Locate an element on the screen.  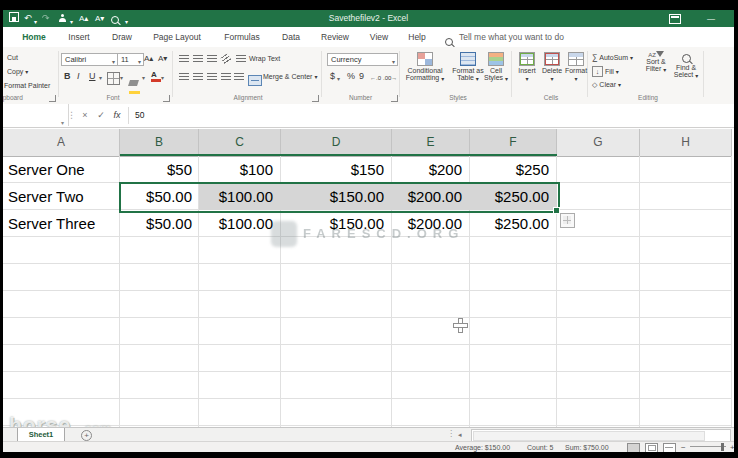
sheet-tab-sheet1: Sheet1 is located at coordinates (41, 435).